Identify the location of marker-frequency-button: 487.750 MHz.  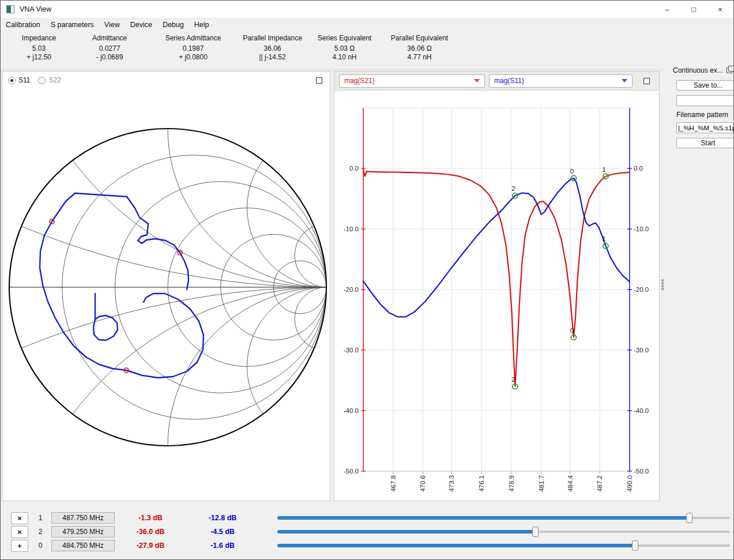
(83, 518).